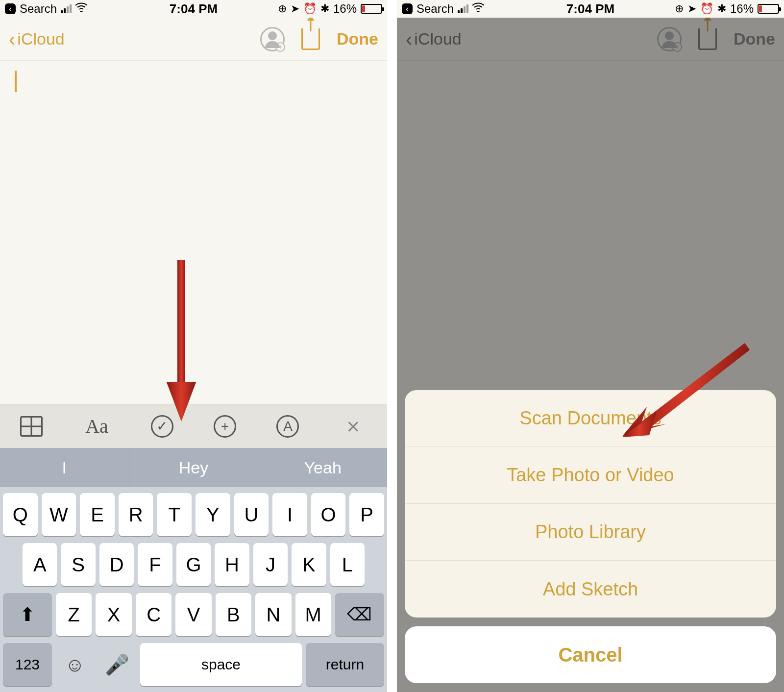 The height and width of the screenshot is (692, 784). What do you see at coordinates (233, 615) in the screenshot?
I see `key-b: B` at bounding box center [233, 615].